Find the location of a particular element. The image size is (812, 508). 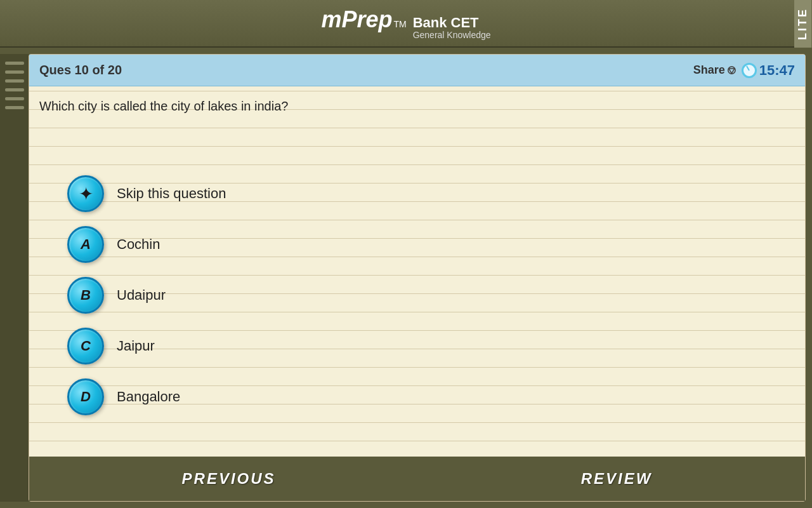

skip-label: Skip this question is located at coordinates (171, 194).